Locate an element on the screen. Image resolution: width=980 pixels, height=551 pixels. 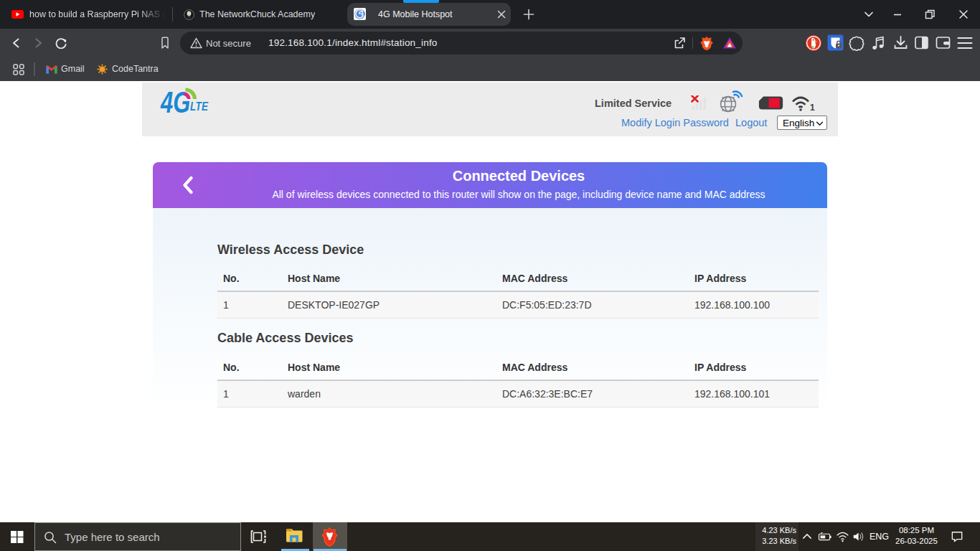
svg-text: 1 is located at coordinates (812, 107).